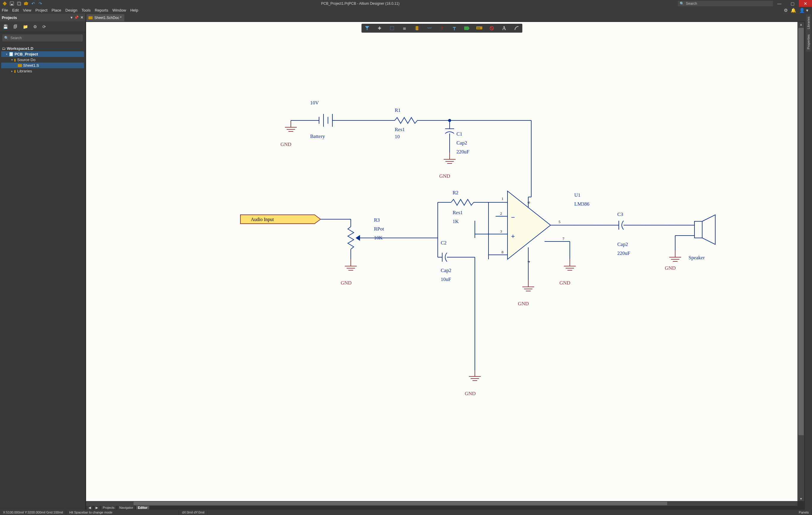 The width and height of the screenshot is (812, 515). Describe the element at coordinates (291, 126) in the screenshot. I see `gnd-battery` at that location.